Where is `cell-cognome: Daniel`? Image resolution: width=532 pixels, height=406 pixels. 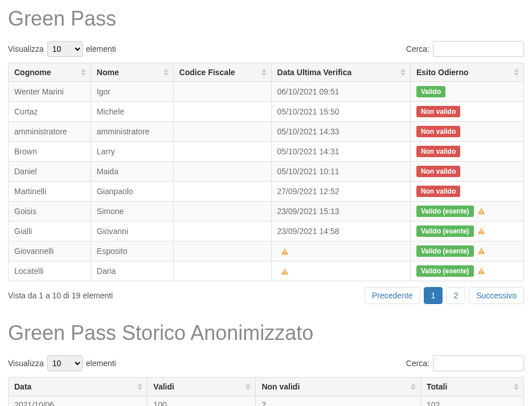
cell-cognome: Daniel is located at coordinates (50, 172).